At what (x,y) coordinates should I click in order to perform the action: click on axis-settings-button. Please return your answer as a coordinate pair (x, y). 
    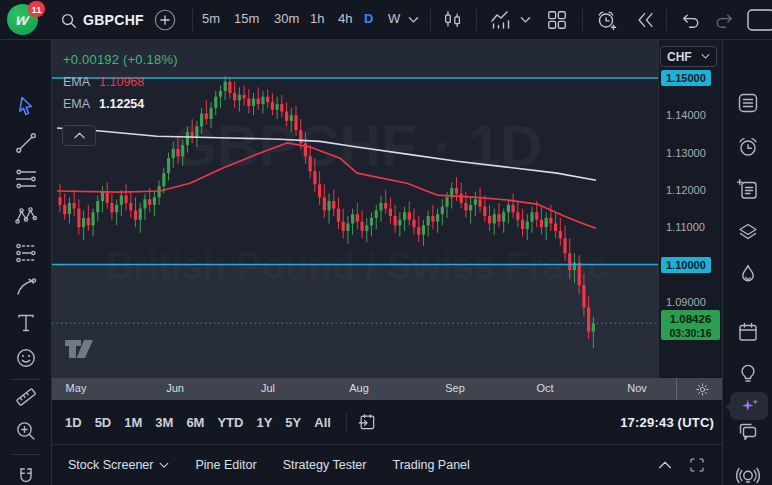
    Looking at the image, I should click on (702, 389).